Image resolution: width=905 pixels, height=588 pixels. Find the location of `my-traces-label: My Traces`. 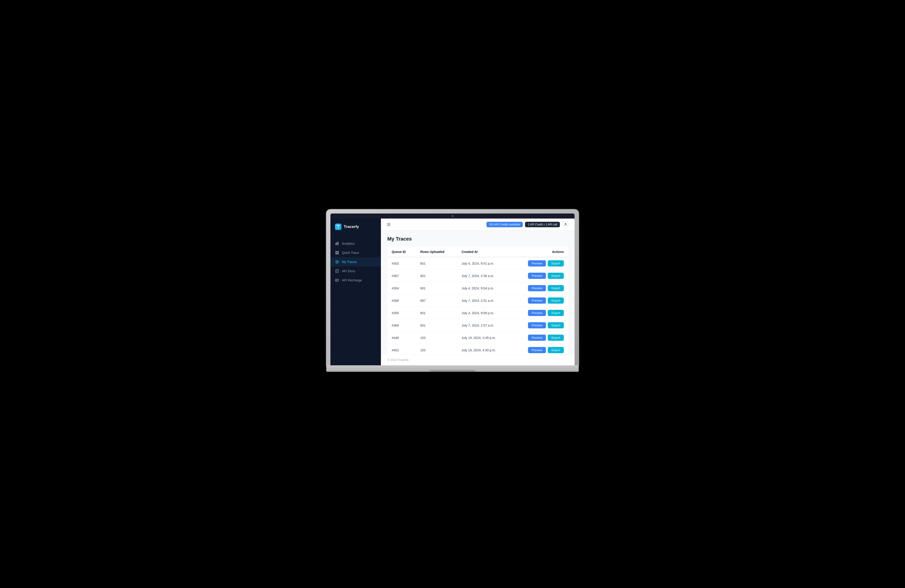

my-traces-label: My Traces is located at coordinates (349, 262).